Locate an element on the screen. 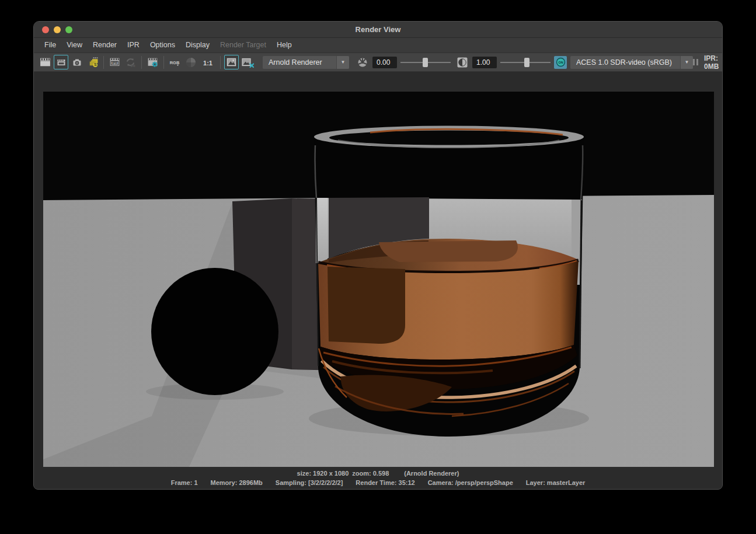  svg-text: IPR is located at coordinates (133, 67).